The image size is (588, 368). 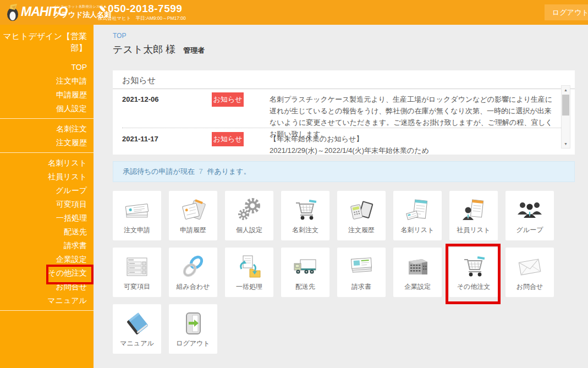 I want to click on tile-batch-process: 一括処理, so click(x=249, y=272).